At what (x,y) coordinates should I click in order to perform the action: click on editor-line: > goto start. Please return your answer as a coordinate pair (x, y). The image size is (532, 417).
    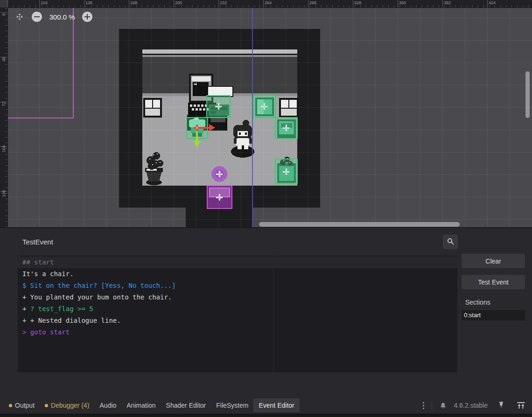
    Looking at the image, I should click on (238, 332).